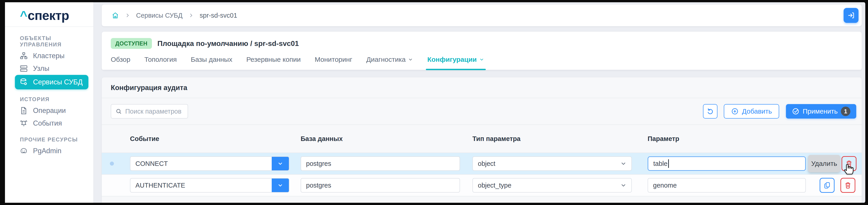  I want to click on sidebar-item-nodes: Узлы, so click(52, 69).